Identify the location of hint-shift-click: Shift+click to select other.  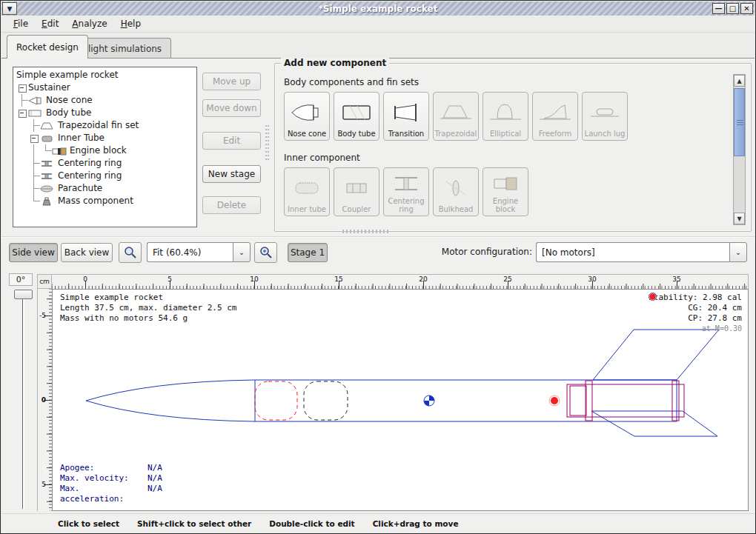
(194, 524).